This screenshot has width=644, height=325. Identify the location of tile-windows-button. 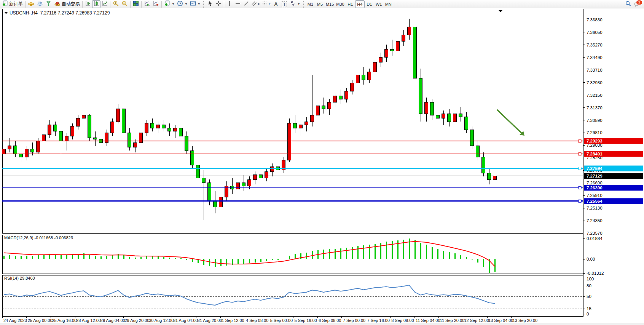
(136, 4).